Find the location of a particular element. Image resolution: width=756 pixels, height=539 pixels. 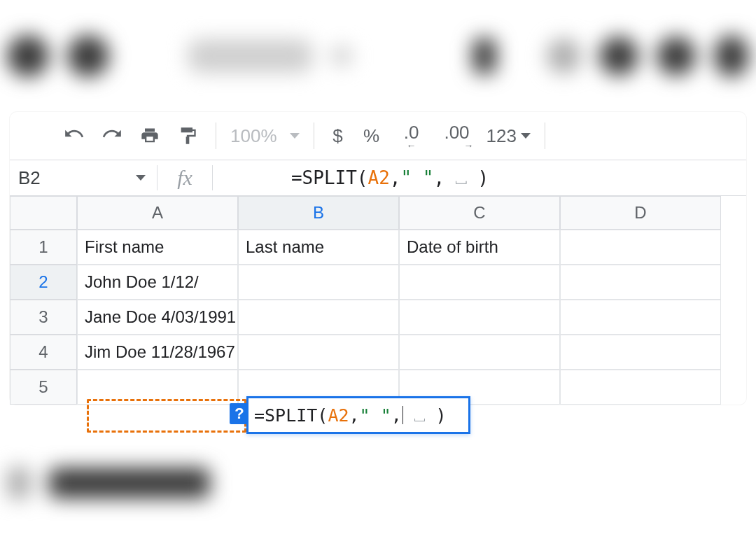

cell-A2: John Doe 1/12/ is located at coordinates (158, 282).